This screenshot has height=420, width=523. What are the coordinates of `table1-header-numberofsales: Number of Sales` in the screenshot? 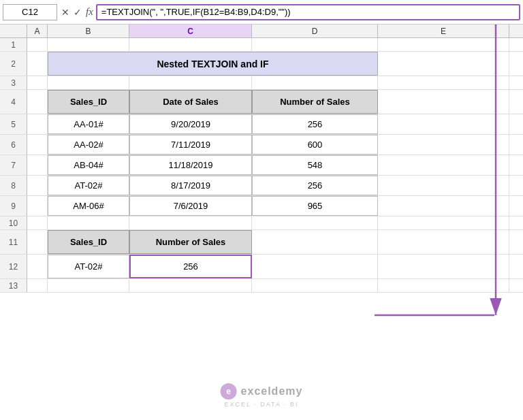 It's located at (315, 102).